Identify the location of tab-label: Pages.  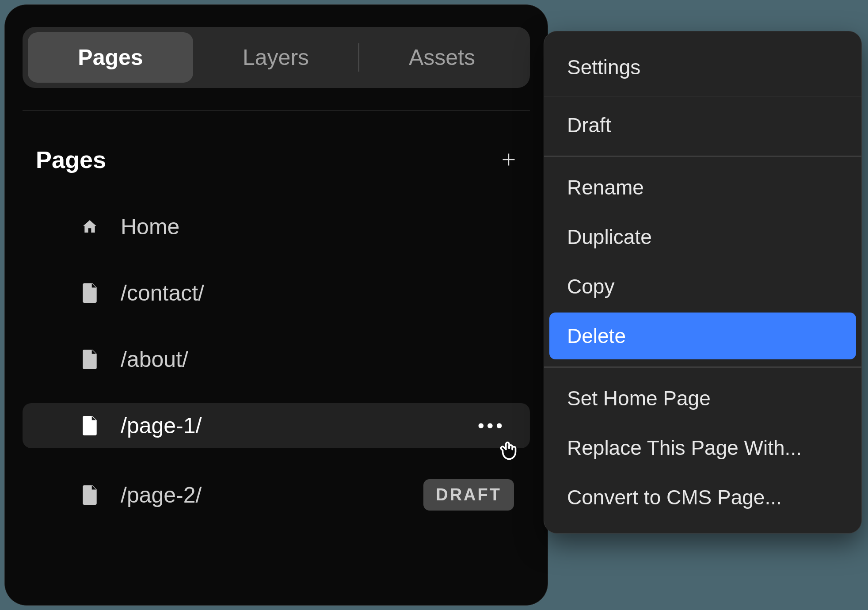
(110, 57).